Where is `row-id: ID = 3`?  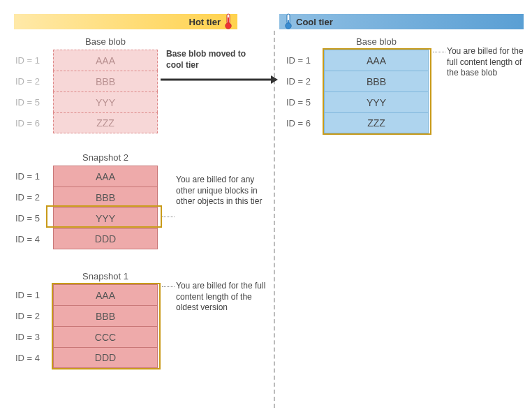 row-id: ID = 3 is located at coordinates (34, 337).